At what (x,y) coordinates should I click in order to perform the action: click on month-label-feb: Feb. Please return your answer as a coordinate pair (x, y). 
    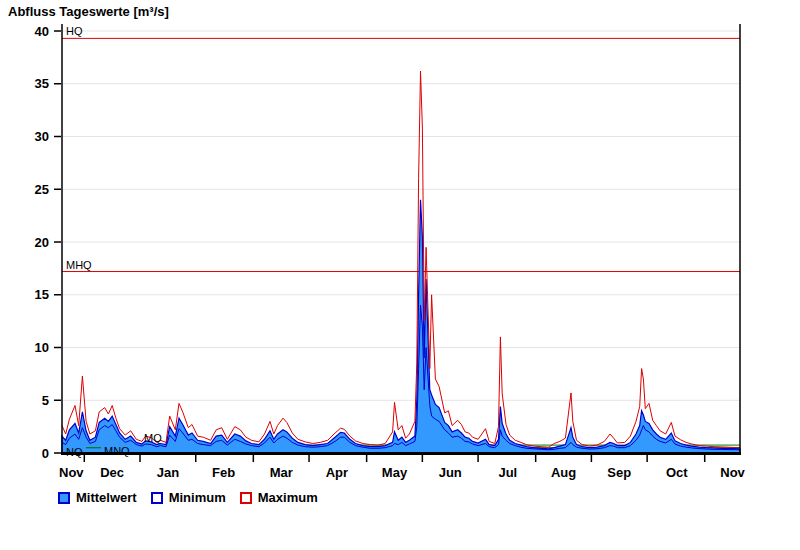
    Looking at the image, I should click on (224, 472).